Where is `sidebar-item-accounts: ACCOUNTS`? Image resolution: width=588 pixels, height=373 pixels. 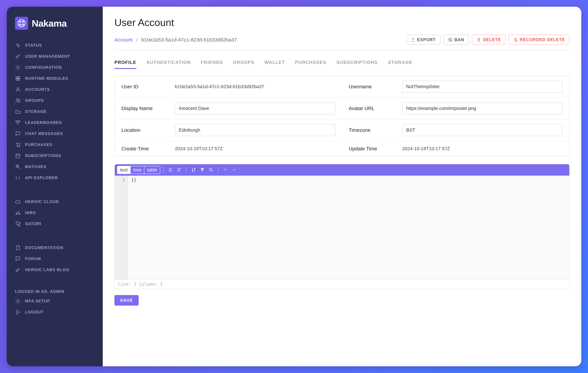 sidebar-item-accounts: ACCOUNTS is located at coordinates (55, 89).